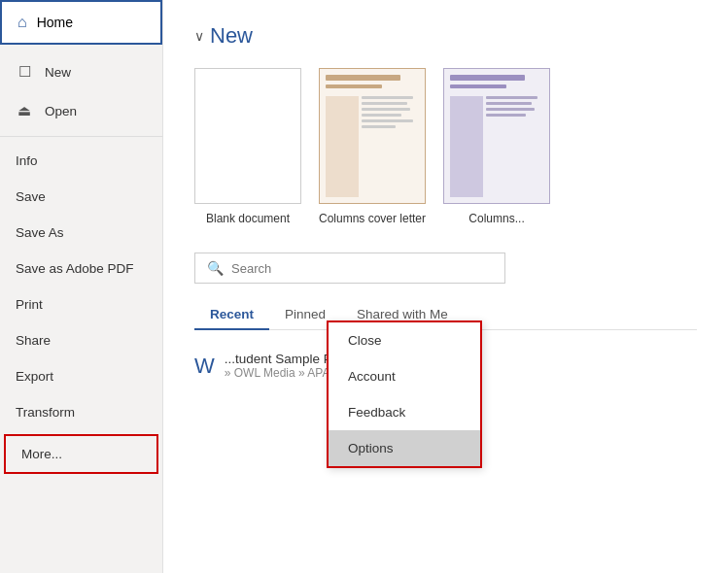 The height and width of the screenshot is (573, 728). I want to click on context-menu-options: Options, so click(404, 449).